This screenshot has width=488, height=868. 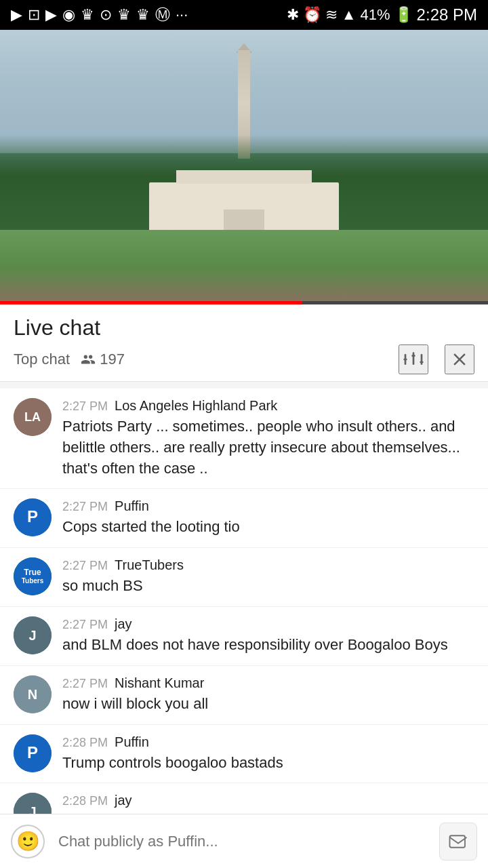 I want to click on sync-icon: ⊙, so click(x=106, y=15).